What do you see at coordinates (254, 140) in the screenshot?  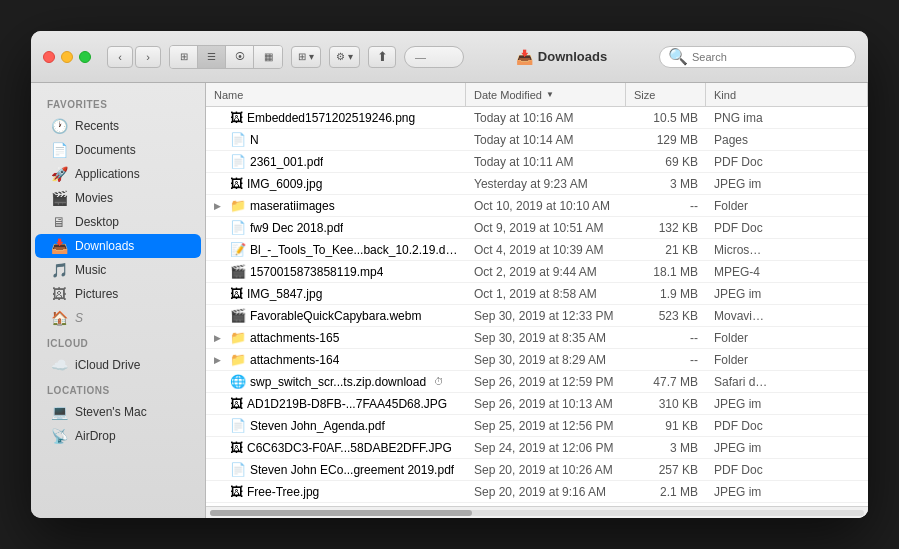 I see `file-name: N` at bounding box center [254, 140].